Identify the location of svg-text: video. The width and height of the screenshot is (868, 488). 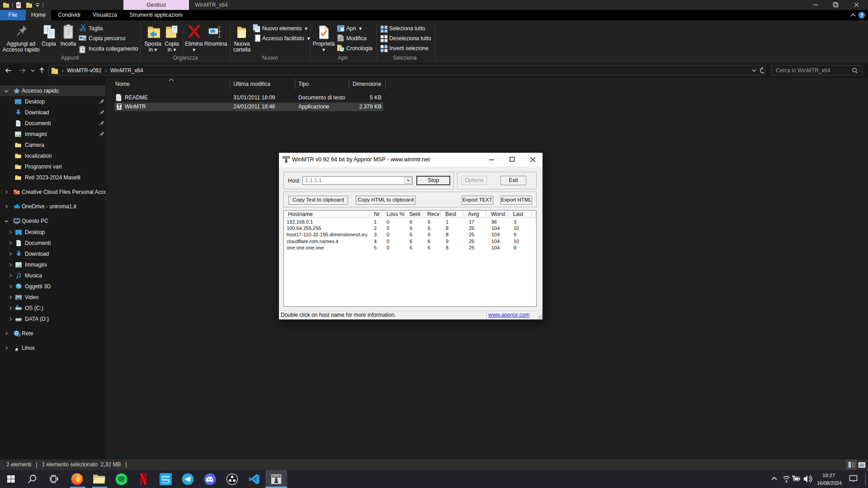
(165, 480).